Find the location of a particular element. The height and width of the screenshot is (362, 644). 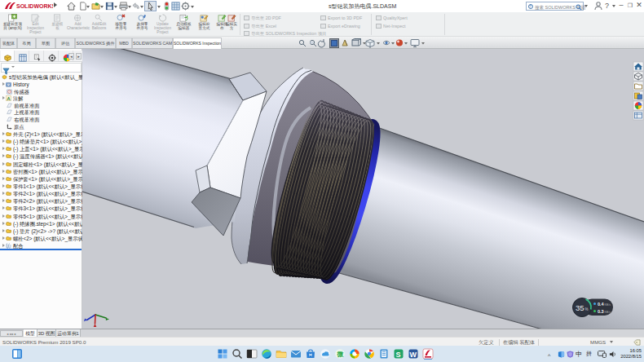

svg-text: 0.3 is located at coordinates (601, 311).